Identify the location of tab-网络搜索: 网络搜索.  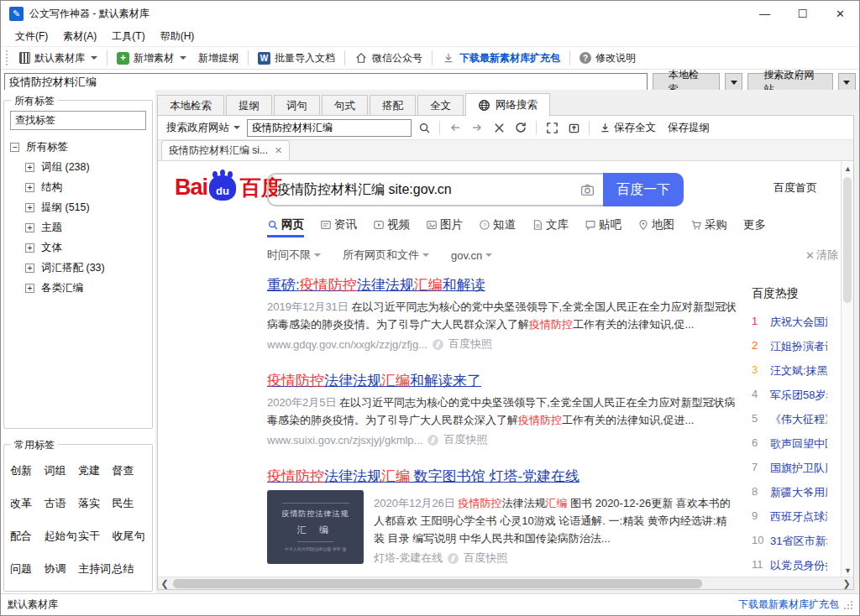
(507, 104).